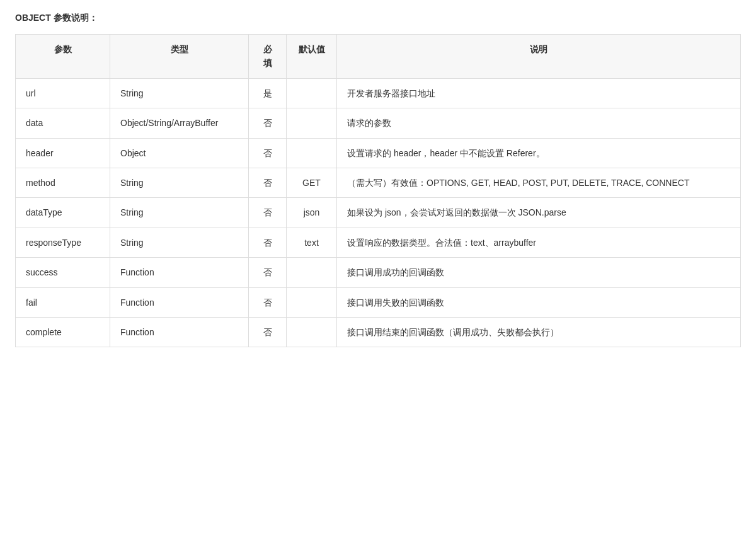 This screenshot has width=756, height=542. I want to click on th-default: 默认值, so click(312, 57).